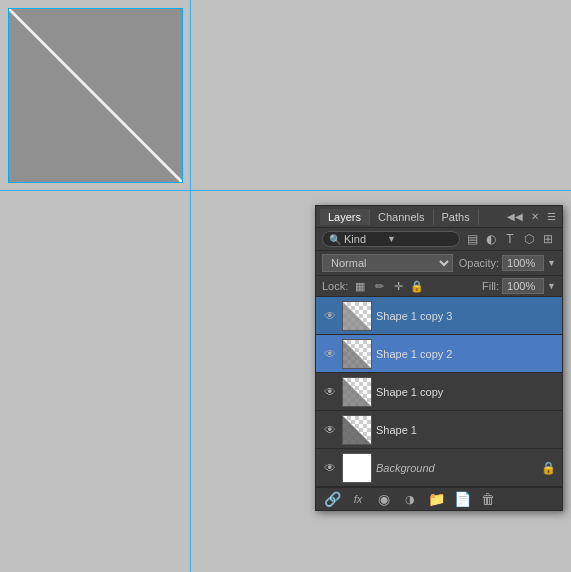 The width and height of the screenshot is (571, 572). I want to click on blend-mode-select: Normal, so click(388, 263).